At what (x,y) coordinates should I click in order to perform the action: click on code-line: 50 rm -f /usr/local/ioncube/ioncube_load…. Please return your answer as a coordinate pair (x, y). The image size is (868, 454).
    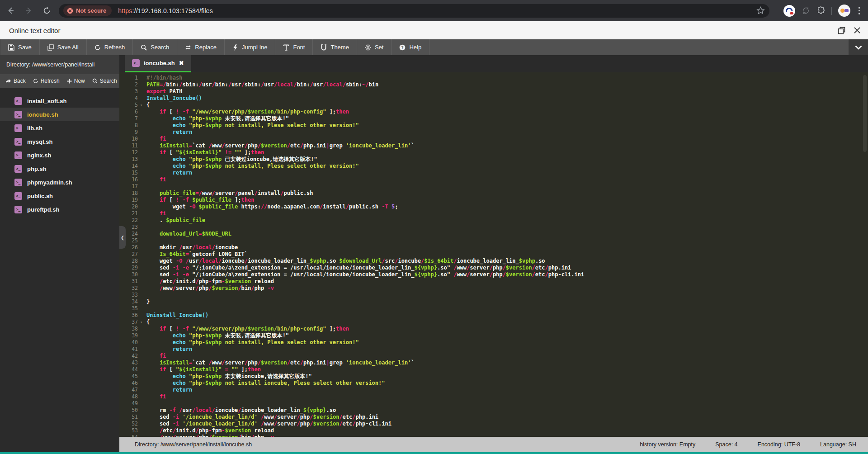
    Looking at the image, I should click on (494, 411).